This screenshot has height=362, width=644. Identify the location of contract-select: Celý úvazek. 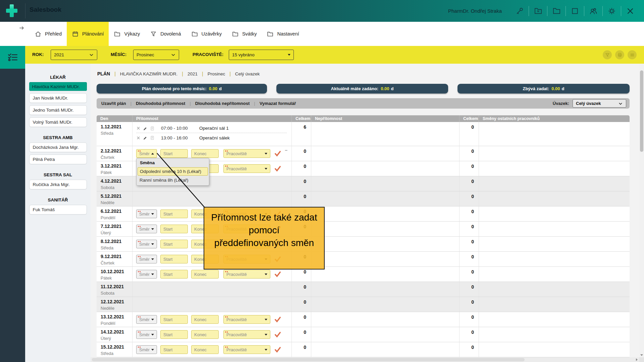
(599, 103).